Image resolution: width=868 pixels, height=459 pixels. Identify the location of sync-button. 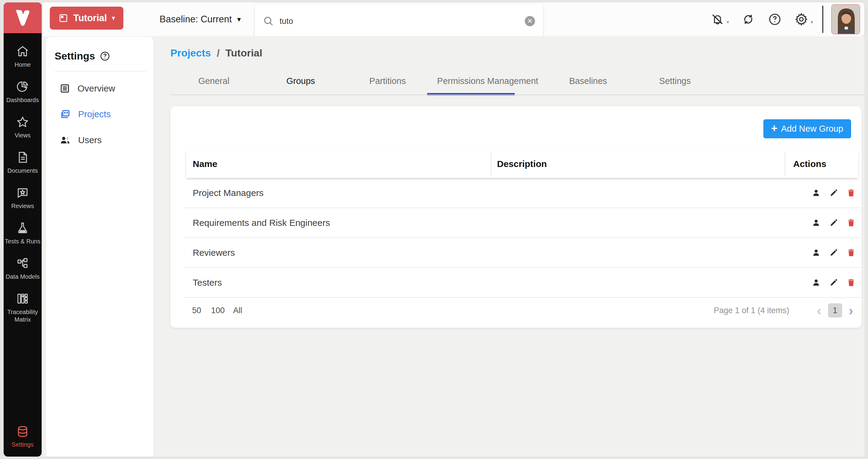
(748, 20).